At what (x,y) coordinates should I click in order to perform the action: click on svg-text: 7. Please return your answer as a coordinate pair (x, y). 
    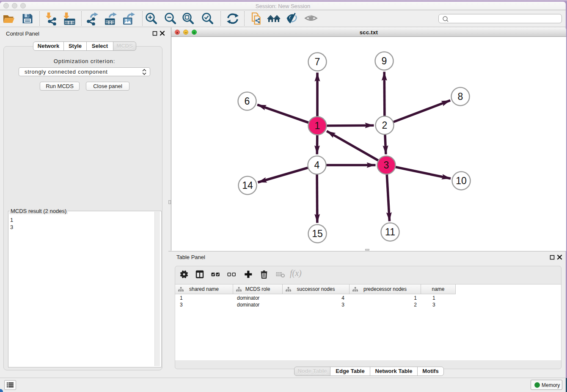
    Looking at the image, I should click on (317, 62).